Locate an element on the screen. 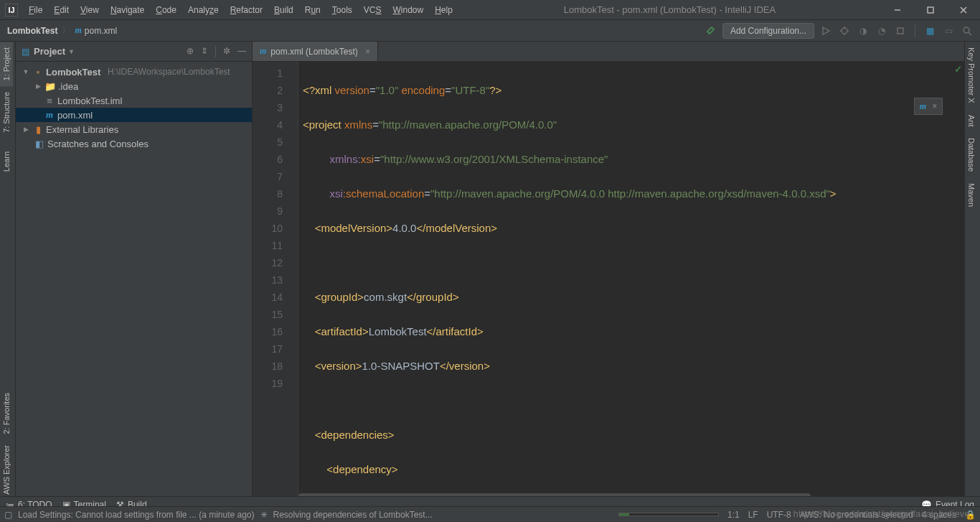 This screenshot has height=522, width=980. analysis-ok-icon: ✓ is located at coordinates (958, 69).